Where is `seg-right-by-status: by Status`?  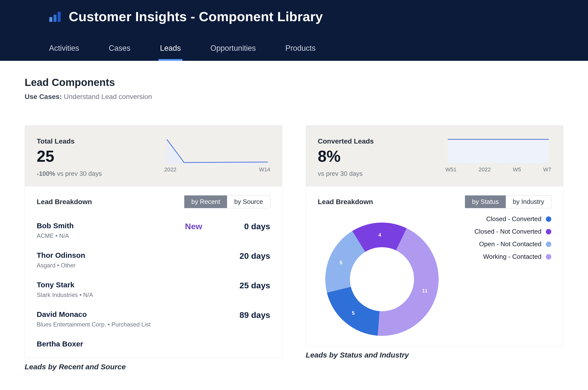
seg-right-by-status: by Status is located at coordinates (485, 202).